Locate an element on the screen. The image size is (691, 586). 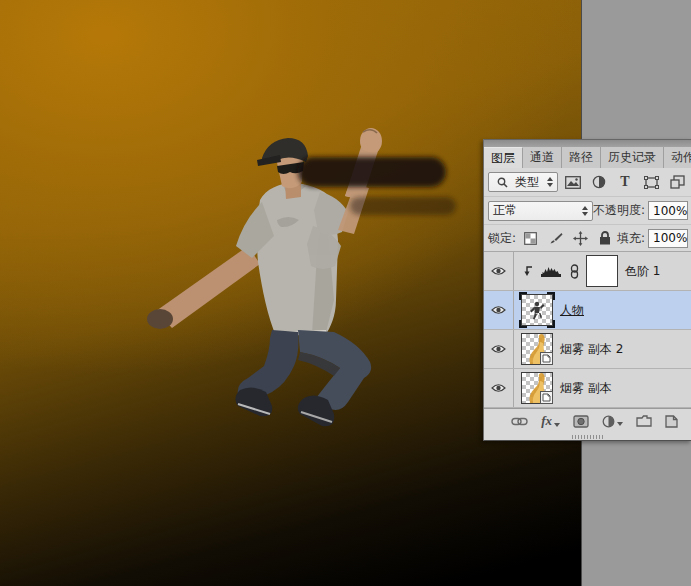
tab-history: 历史记录 is located at coordinates (632, 158).